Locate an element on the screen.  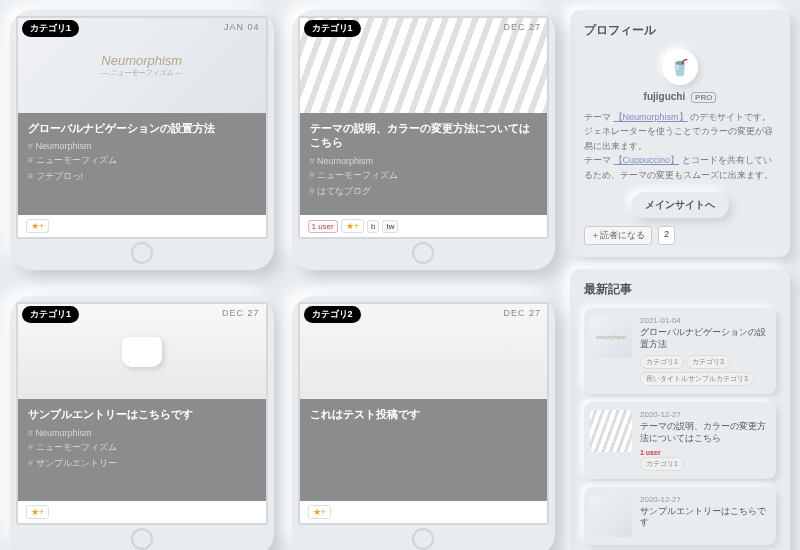
profile-heading: プロフィール is located at coordinates (680, 30).